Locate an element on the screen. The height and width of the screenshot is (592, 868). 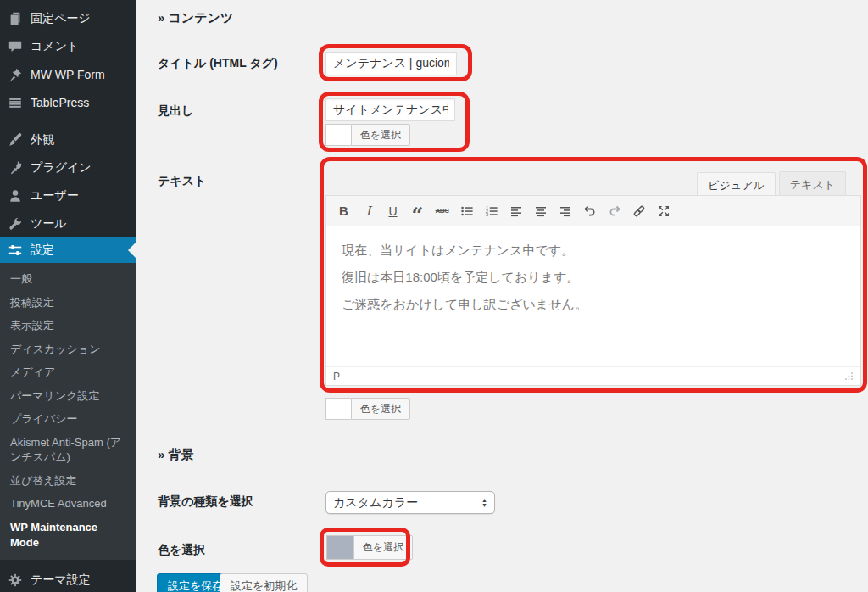
comments-icon is located at coordinates (15, 47).